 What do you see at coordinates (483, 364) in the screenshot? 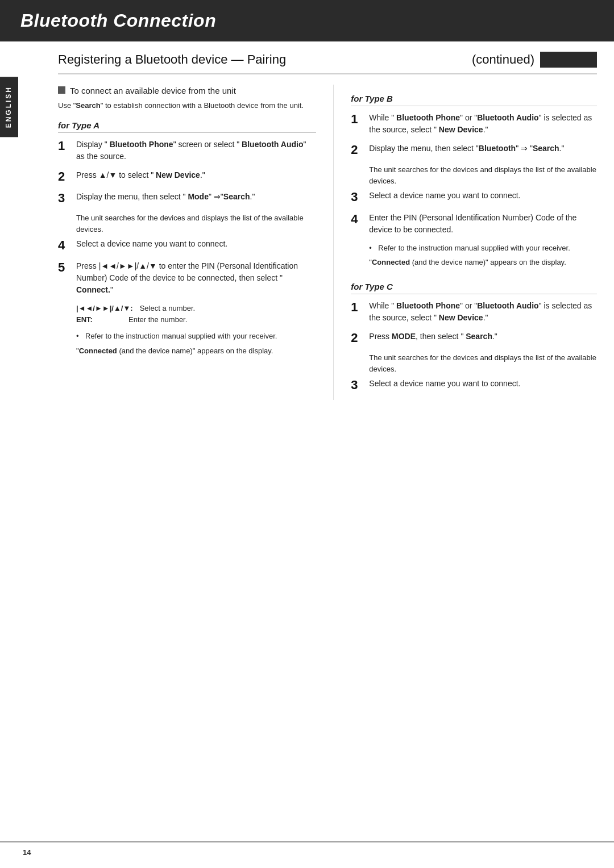
I see `typeC-step2-note: The unit searches for the devices and di…` at bounding box center [483, 364].